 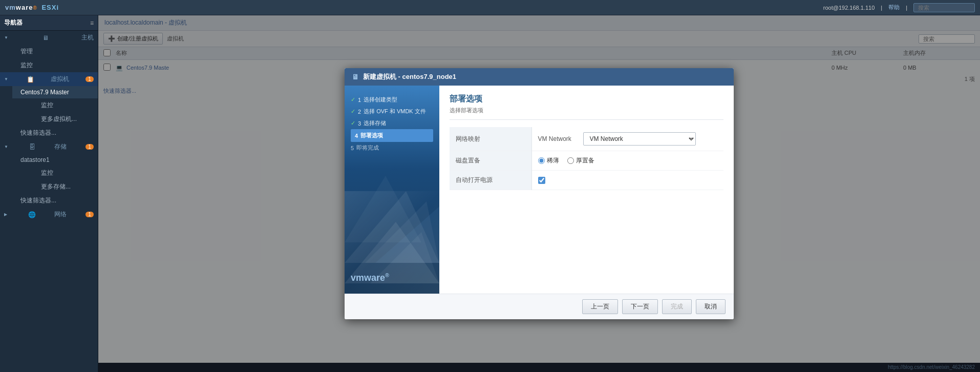 What do you see at coordinates (368, 148) in the screenshot?
I see `step-5-text: 即将完成` at bounding box center [368, 148].